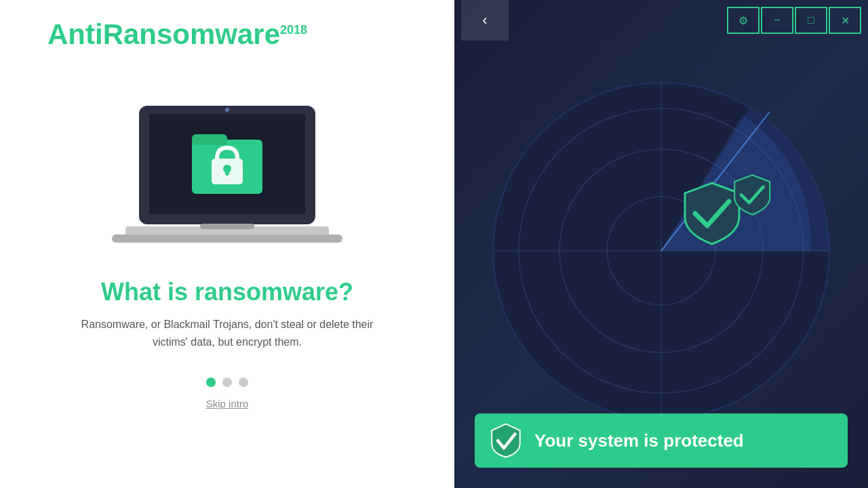 This screenshot has height=488, width=868. Describe the element at coordinates (227, 182) in the screenshot. I see `laptop-illustration` at that location.